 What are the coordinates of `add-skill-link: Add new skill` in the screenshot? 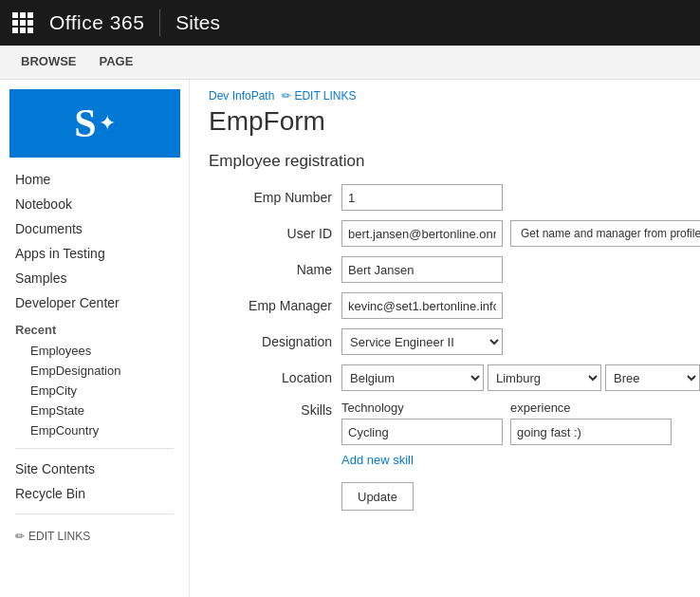 It's located at (378, 459).